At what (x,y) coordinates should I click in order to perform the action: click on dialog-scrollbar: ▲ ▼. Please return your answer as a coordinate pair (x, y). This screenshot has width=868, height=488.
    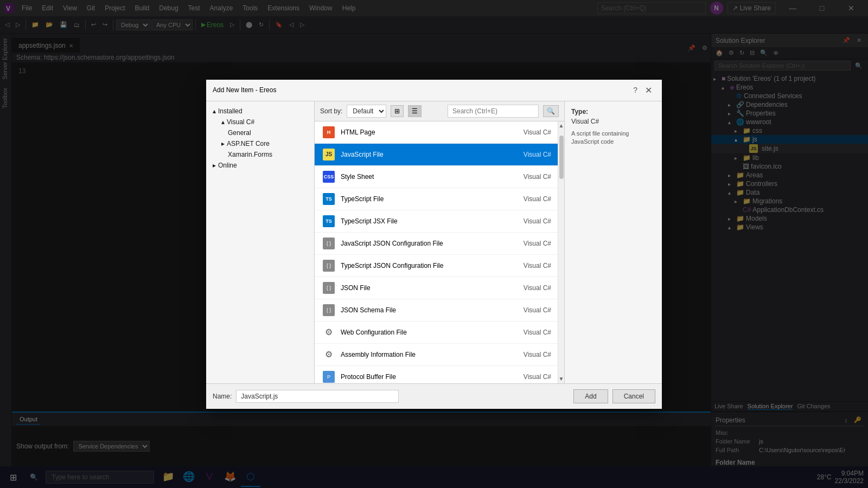
    Looking at the image, I should click on (561, 253).